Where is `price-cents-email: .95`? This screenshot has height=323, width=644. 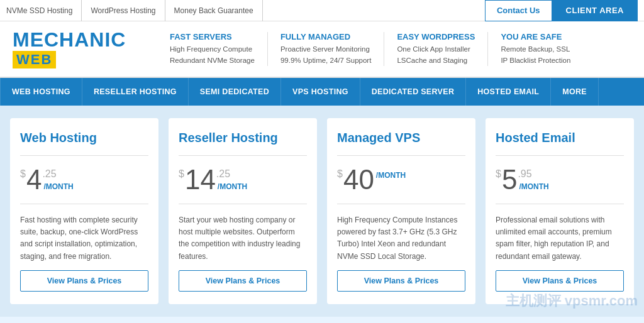
price-cents-email: .95 is located at coordinates (525, 174).